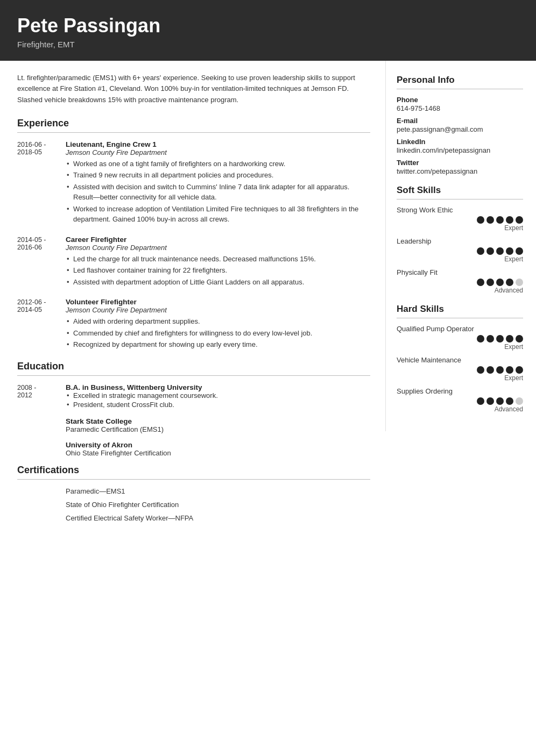  I want to click on candidate-title: Firefighter, EMT, so click(268, 44).